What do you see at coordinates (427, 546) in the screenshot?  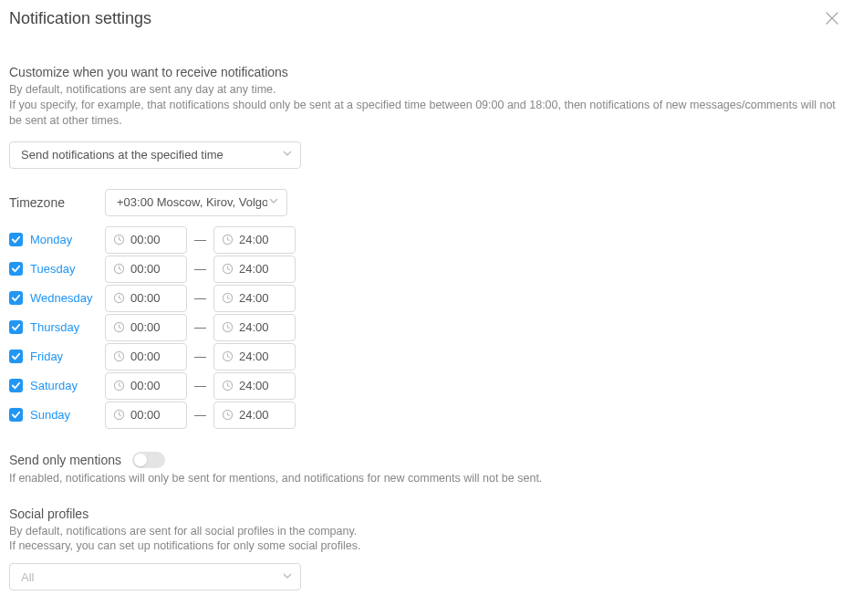 I see `profiles-desc-2: If necessary, you can set up notificatio…` at bounding box center [427, 546].